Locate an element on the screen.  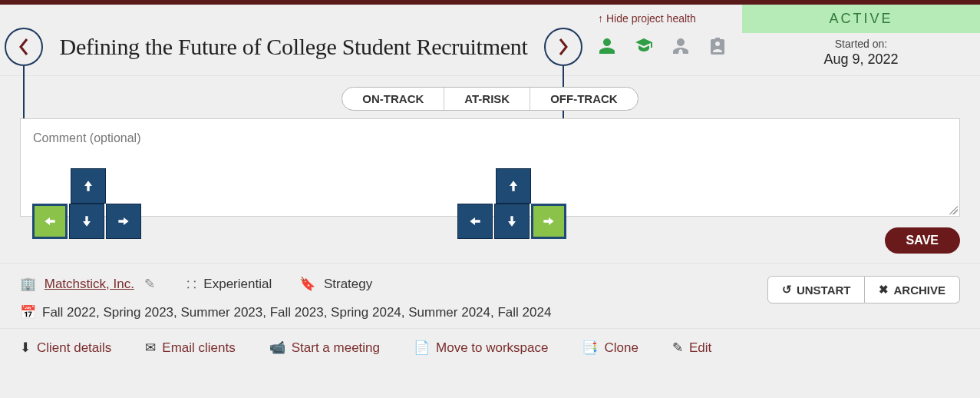
org-row: 🏢 Matchstick, Inc. ✎ is located at coordinates (90, 284).